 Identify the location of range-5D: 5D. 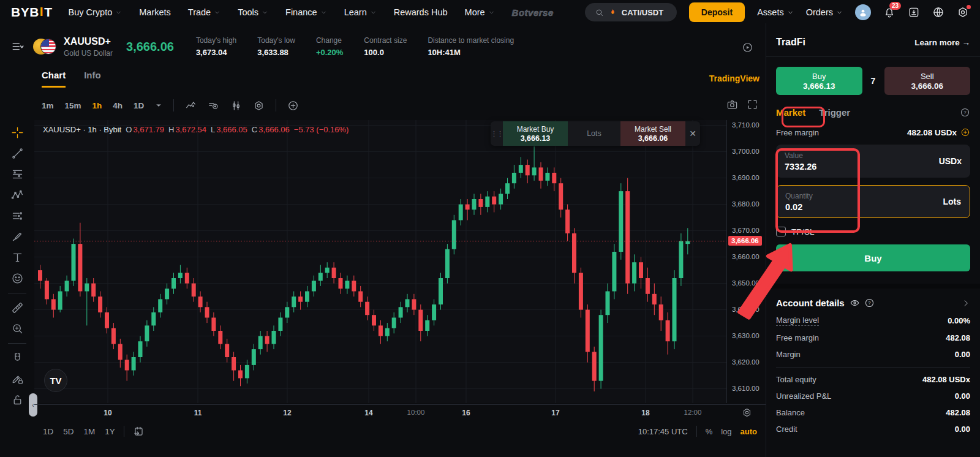
(69, 431).